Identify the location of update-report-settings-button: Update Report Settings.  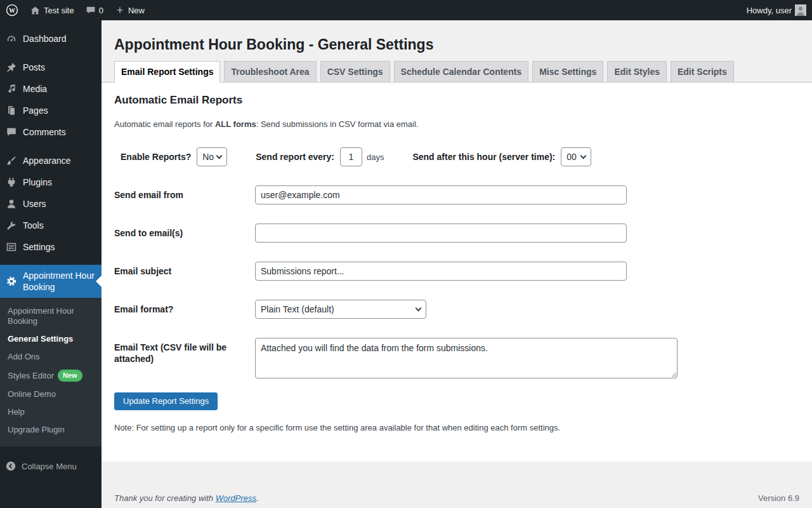
(166, 401).